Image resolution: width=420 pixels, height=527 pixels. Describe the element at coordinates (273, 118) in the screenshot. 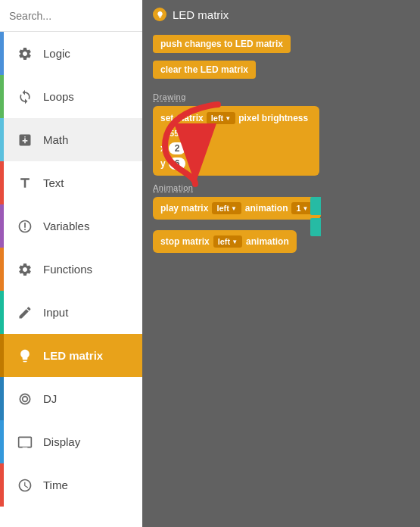

I see `pixel-brightness-label: pixel brightness` at that location.